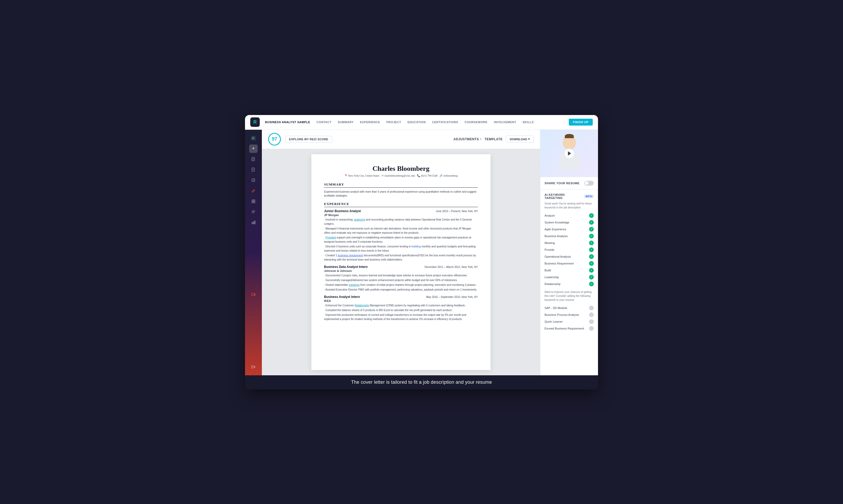 The width and height of the screenshot is (843, 504). I want to click on job-header-2: Business Analyst Intern May 2010 – Septe…, so click(401, 297).